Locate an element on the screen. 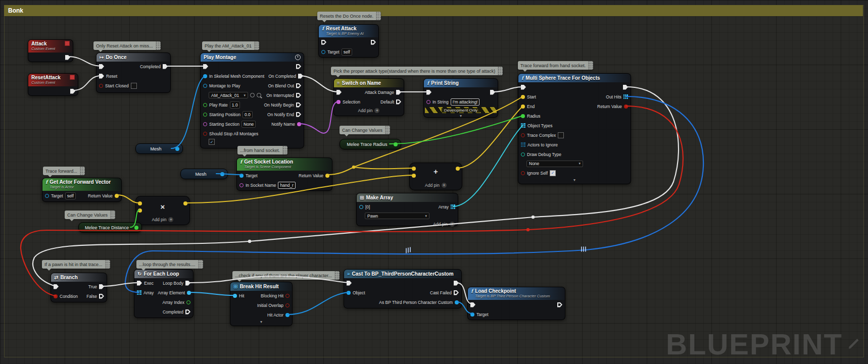 The width and height of the screenshot is (868, 364). node-comment: Resets the Do Once node. is located at coordinates (349, 16).